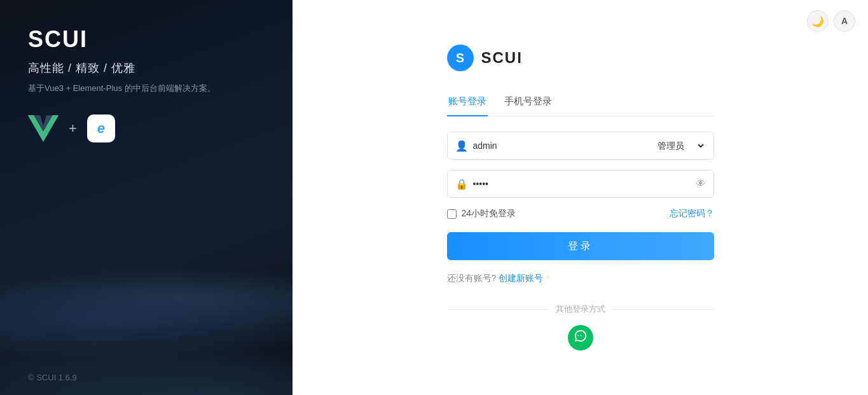 The width and height of the screenshot is (868, 395). What do you see at coordinates (467, 103) in the screenshot?
I see `tab-account-login: 账号登录` at bounding box center [467, 103].